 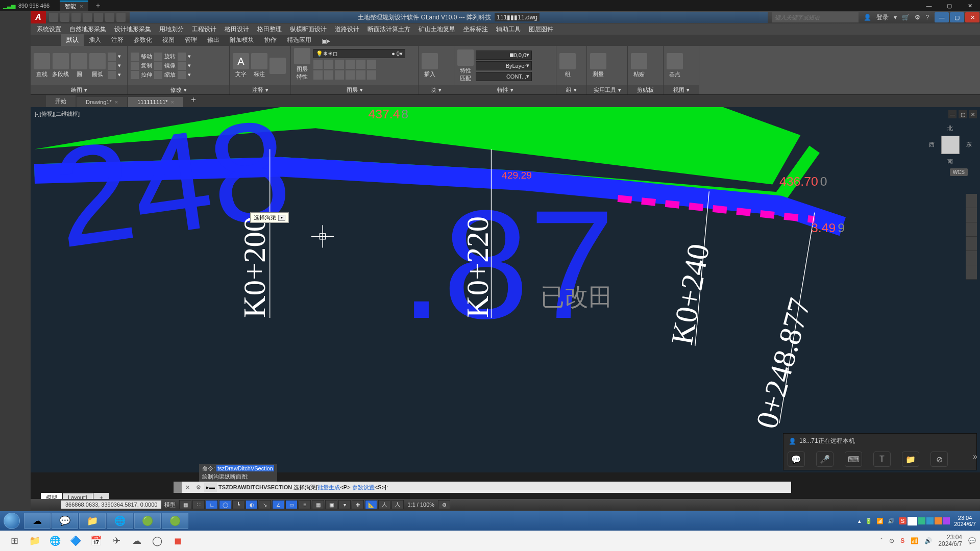 What do you see at coordinates (212, 505) in the screenshot?
I see `ortho-toggle: ∟` at bounding box center [212, 505].